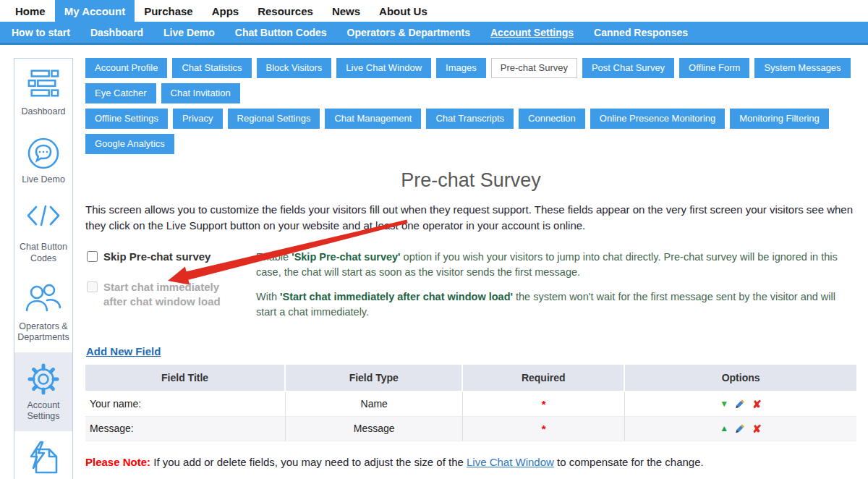 The height and width of the screenshot is (479, 868). I want to click on table-row: Your name: Name * ▼, so click(471, 404).